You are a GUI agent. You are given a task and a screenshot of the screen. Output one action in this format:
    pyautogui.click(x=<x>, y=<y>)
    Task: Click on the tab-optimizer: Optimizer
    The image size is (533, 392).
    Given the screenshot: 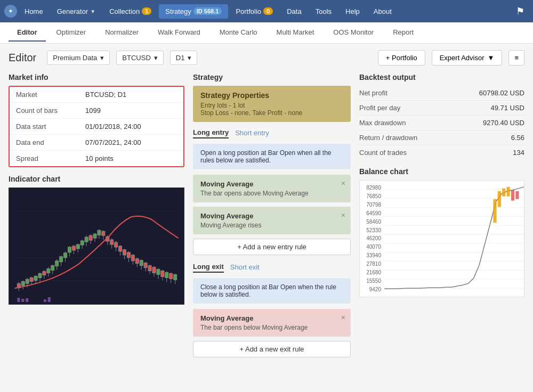 What is the action you would take?
    pyautogui.click(x=71, y=33)
    